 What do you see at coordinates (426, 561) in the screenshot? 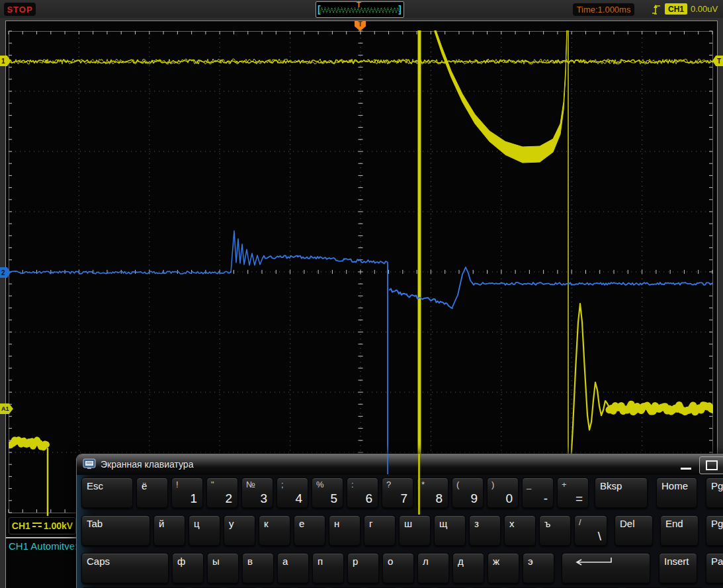
I see `key-label: л` at bounding box center [426, 561].